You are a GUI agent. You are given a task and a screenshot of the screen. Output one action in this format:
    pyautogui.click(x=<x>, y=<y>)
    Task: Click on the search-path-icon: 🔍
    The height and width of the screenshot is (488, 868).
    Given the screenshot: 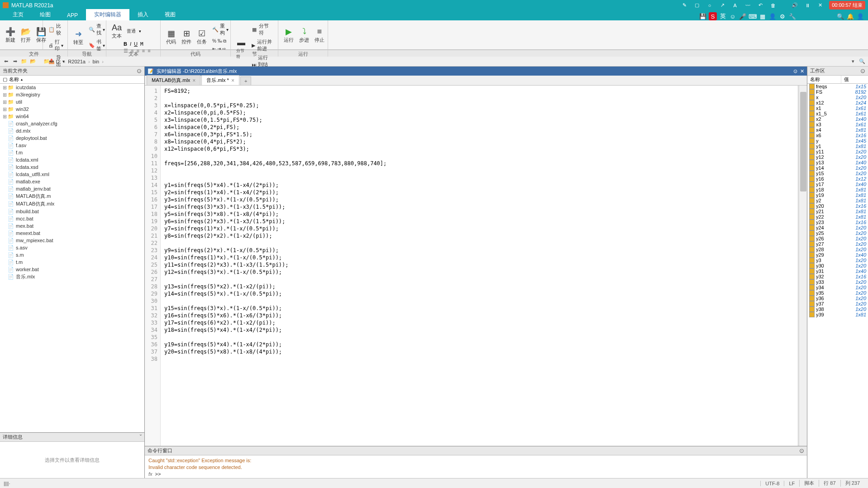 What is the action you would take?
    pyautogui.click(x=862, y=62)
    